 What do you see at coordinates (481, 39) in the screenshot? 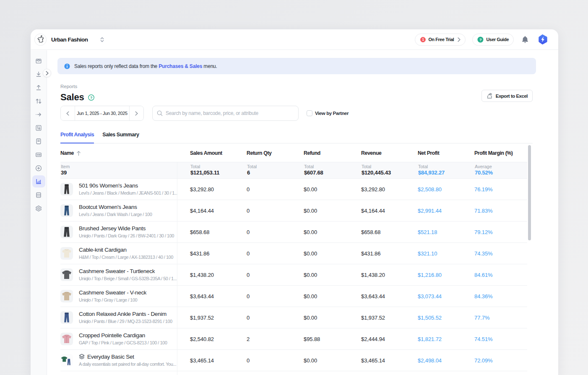
I see `help-circle-icon: ?` at bounding box center [481, 39].